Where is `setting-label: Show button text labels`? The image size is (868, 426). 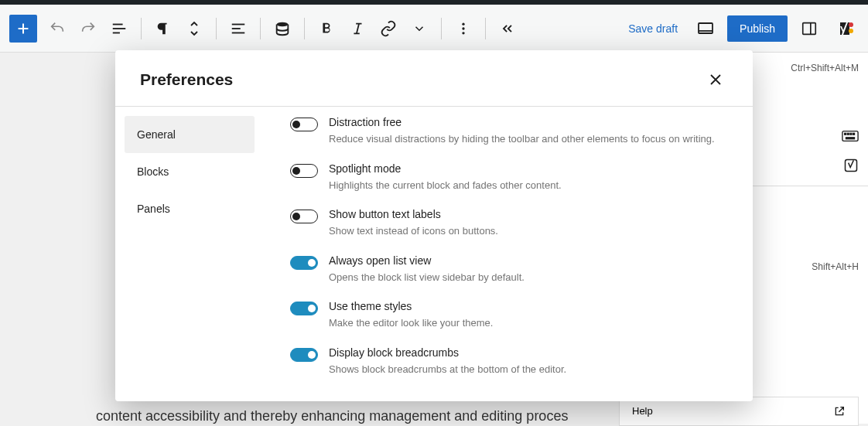
setting-label: Show button text labels is located at coordinates (528, 214).